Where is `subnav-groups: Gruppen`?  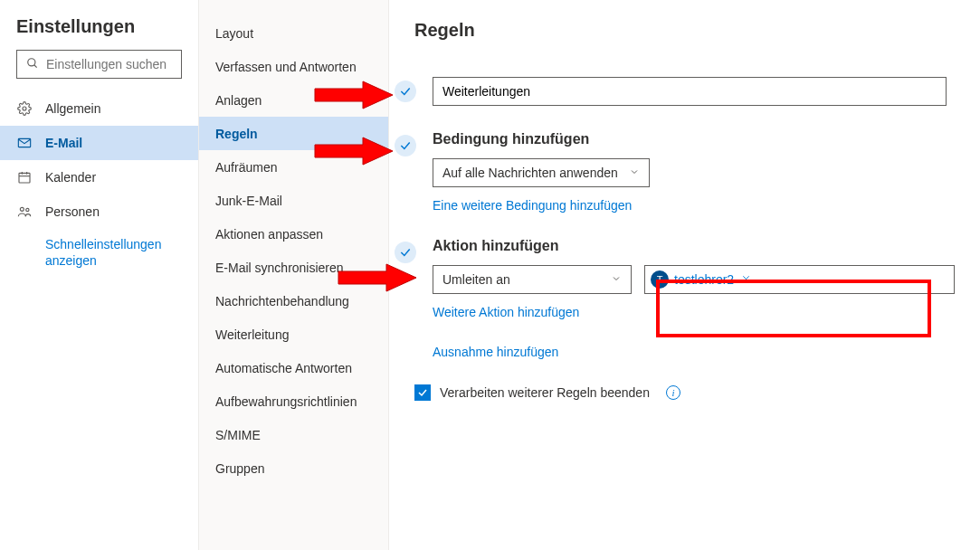
subnav-groups: Gruppen is located at coordinates (293, 469).